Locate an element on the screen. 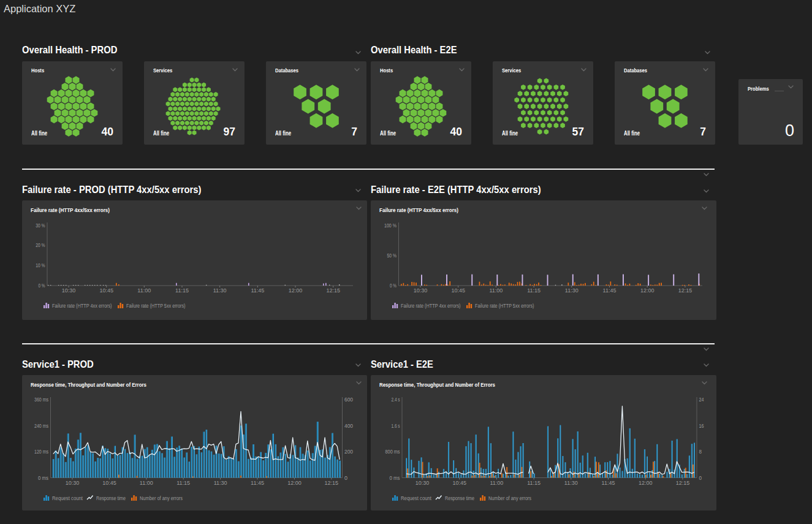 Image resolution: width=812 pixels, height=524 pixels. svg-text: 20 % is located at coordinates (40, 245).